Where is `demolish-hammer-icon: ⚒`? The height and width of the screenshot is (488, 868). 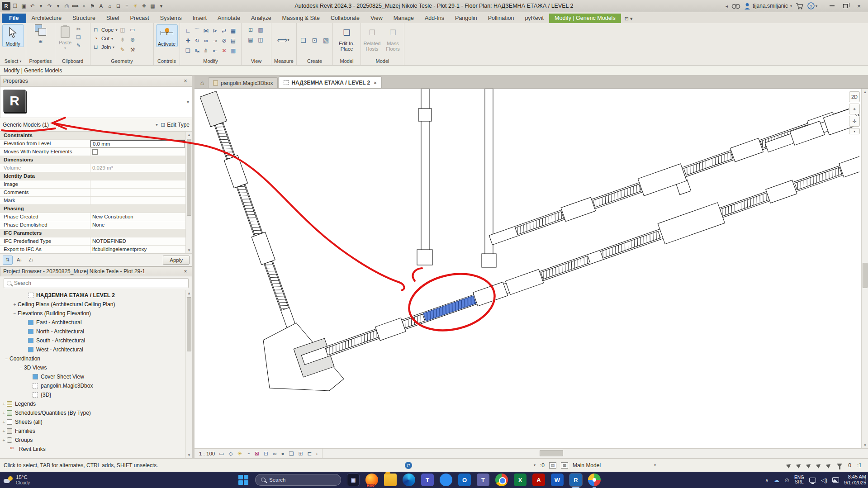
demolish-hammer-icon: ⚒ is located at coordinates (133, 50).